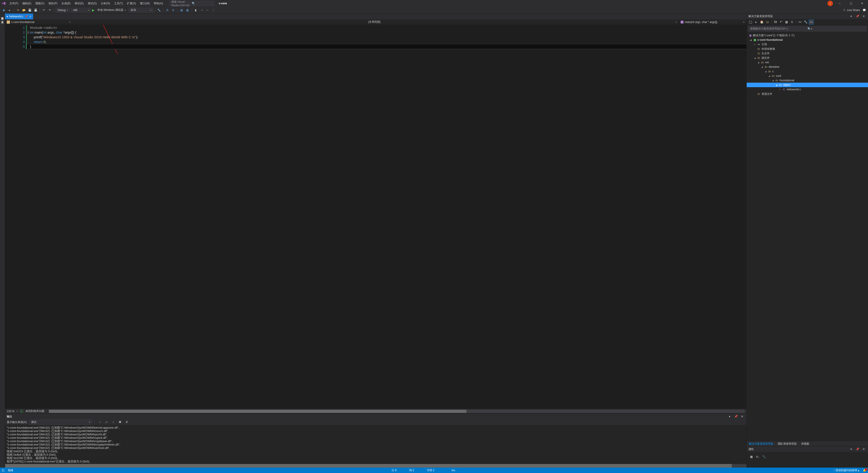 The width and height of the screenshot is (868, 473). What do you see at coordinates (4, 10) in the screenshot?
I see `nav-back-button: ◉` at bounding box center [4, 10].